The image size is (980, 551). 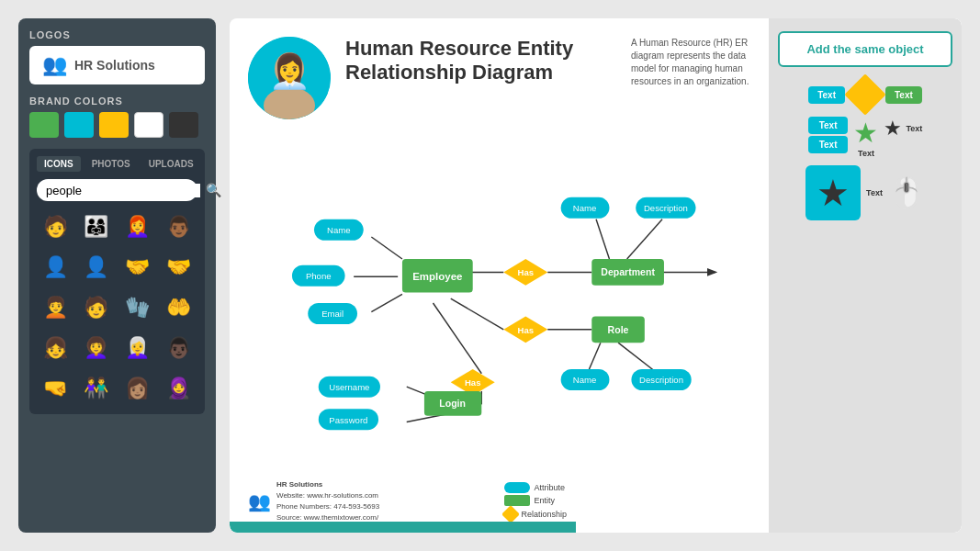 I want to click on svg-text: Login, so click(x=452, y=403).